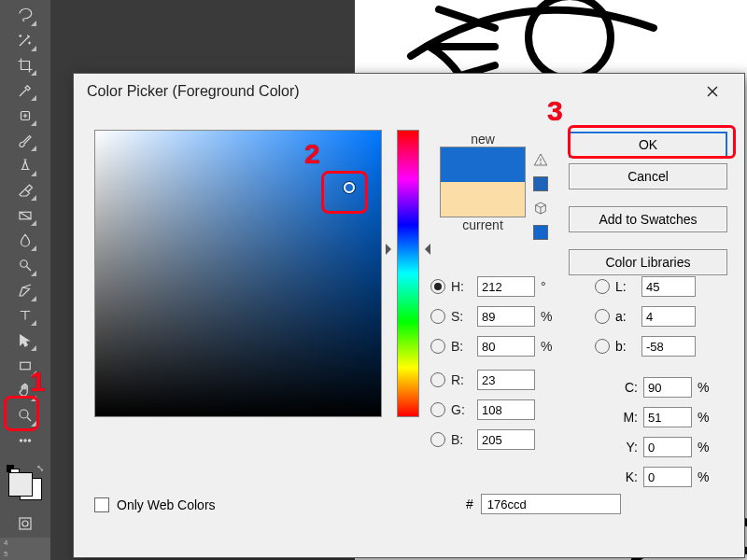 This screenshot has width=747, height=560. I want to click on brightness-input, so click(506, 346).